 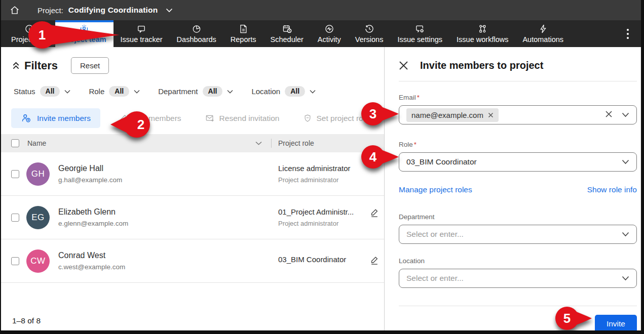 What do you see at coordinates (490, 115) in the screenshot?
I see `remove-email-chip-icon` at bounding box center [490, 115].